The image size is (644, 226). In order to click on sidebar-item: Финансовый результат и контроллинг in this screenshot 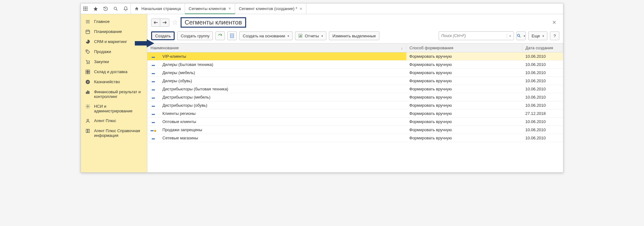, I will do `click(114, 94)`.